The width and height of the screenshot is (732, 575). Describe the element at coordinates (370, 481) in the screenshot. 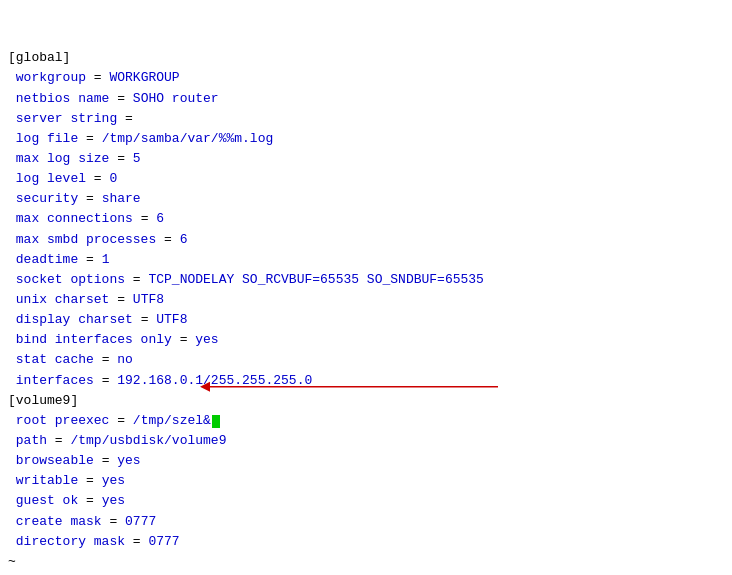

I see `code-line-writable: writable = yes` at that location.